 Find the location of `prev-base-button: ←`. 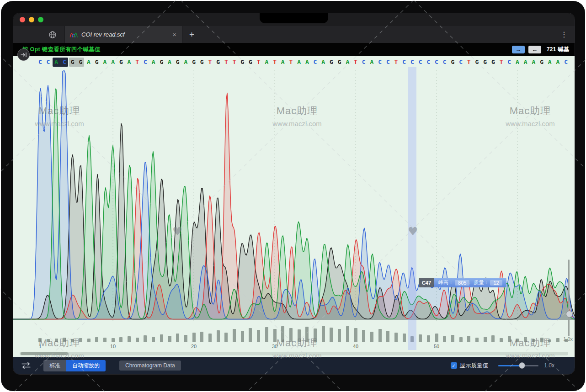

prev-base-button: ← is located at coordinates (535, 49).